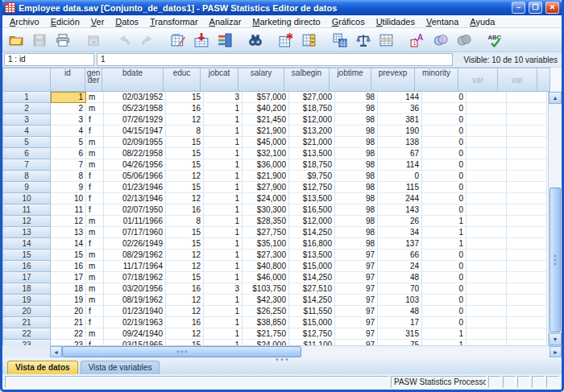 The width and height of the screenshot is (564, 392). Describe the element at coordinates (313, 142) in the screenshot. I see `data-cell: $21,000` at that location.